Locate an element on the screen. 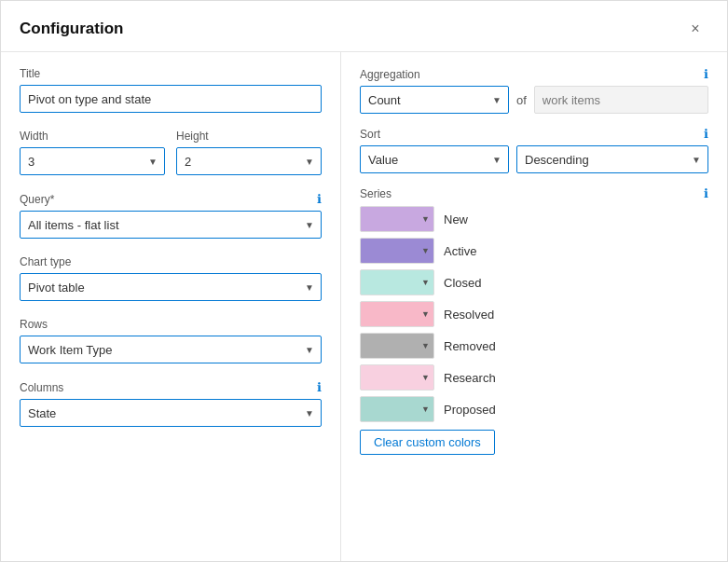 Image resolution: width=728 pixels, height=562 pixels. chart-type-label: Chart type is located at coordinates (171, 262).